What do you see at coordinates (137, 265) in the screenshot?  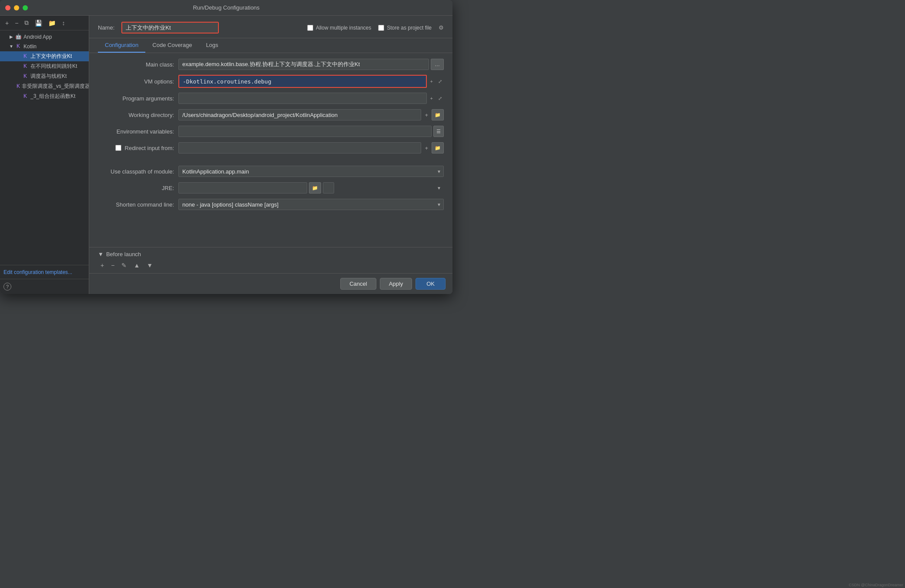 I see `before-launch-up-button: ▲` at bounding box center [137, 265].